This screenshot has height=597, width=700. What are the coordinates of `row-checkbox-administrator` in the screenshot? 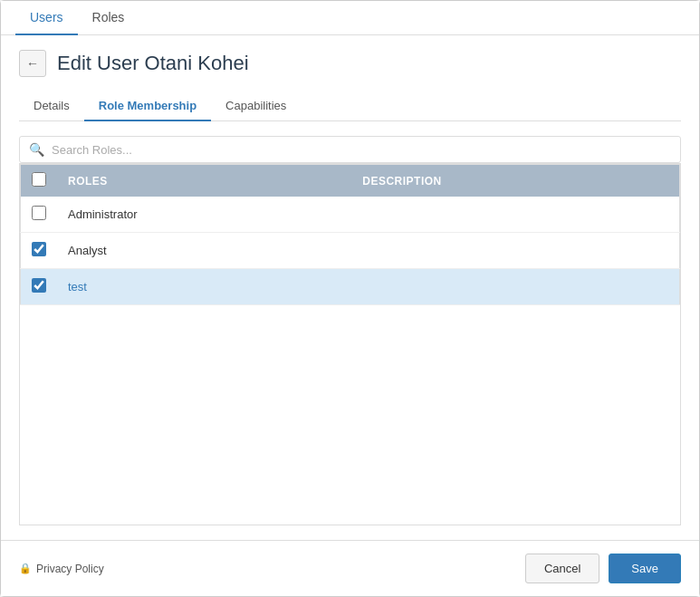 It's located at (39, 213).